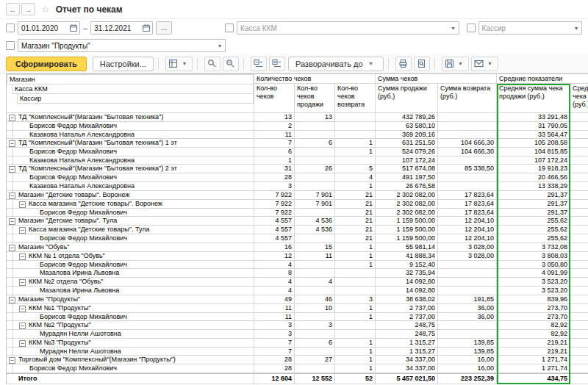 The image size is (588, 385). What do you see at coordinates (131, 334) in the screenshot?
I see `row-label-cell: Мурадян Нелли Ашотовна` at bounding box center [131, 334].